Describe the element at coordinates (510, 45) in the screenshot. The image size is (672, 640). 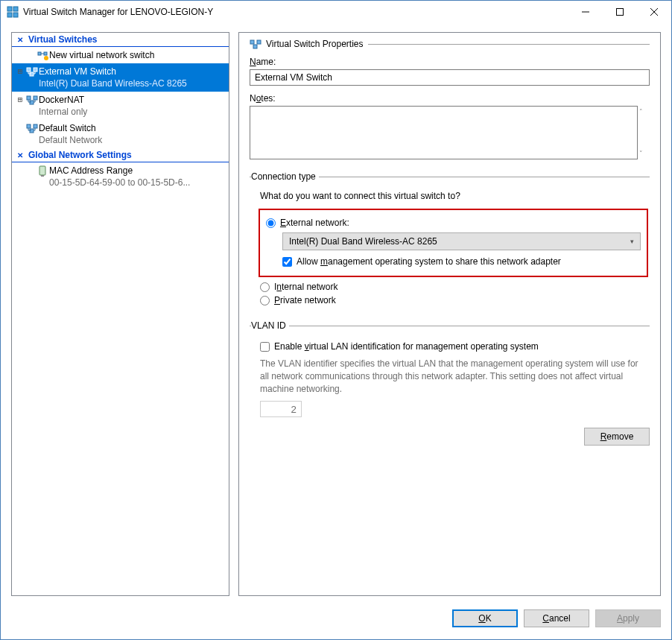
I see `divider` at that location.